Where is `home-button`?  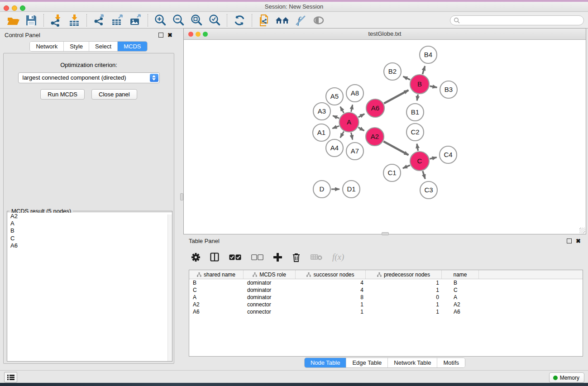 home-button is located at coordinates (282, 20).